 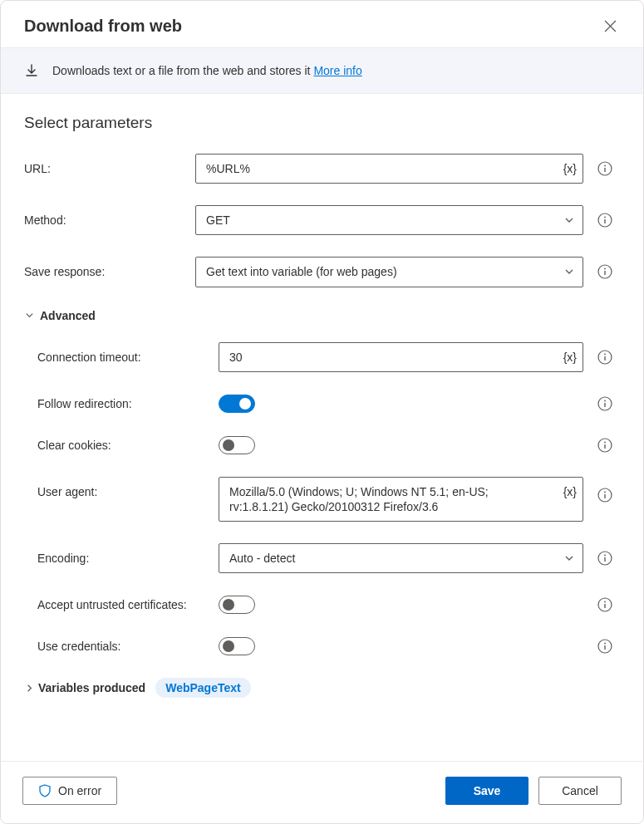 What do you see at coordinates (322, 220) in the screenshot?
I see `method-row: Method: GET` at bounding box center [322, 220].